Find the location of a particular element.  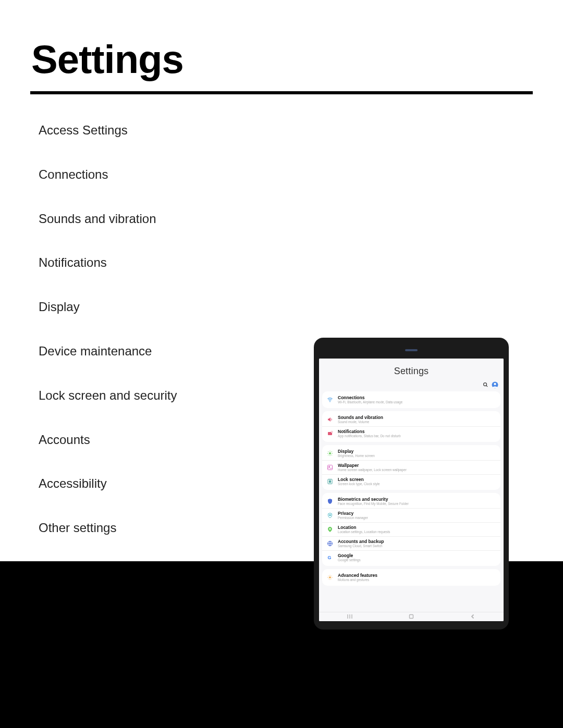

tablet-header-actions is located at coordinates (491, 385).